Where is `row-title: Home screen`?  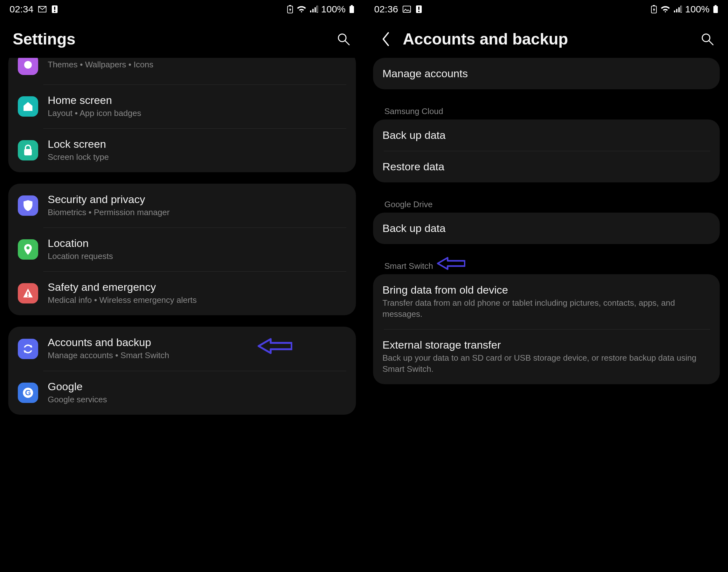 row-title: Home screen is located at coordinates (197, 100).